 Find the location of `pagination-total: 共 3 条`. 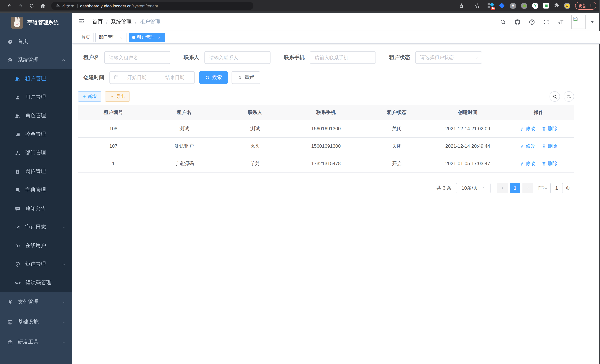

pagination-total: 共 3 条 is located at coordinates (444, 188).